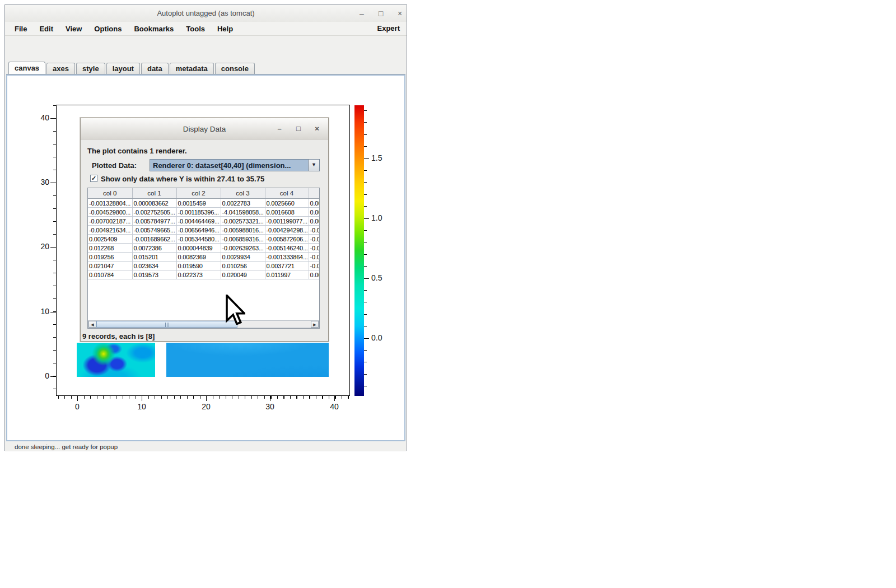 This screenshot has height=588, width=896. Describe the element at coordinates (204, 266) in the screenshot. I see `table-row: 0.0210470.0236340.0195900.0102560.003772…` at that location.